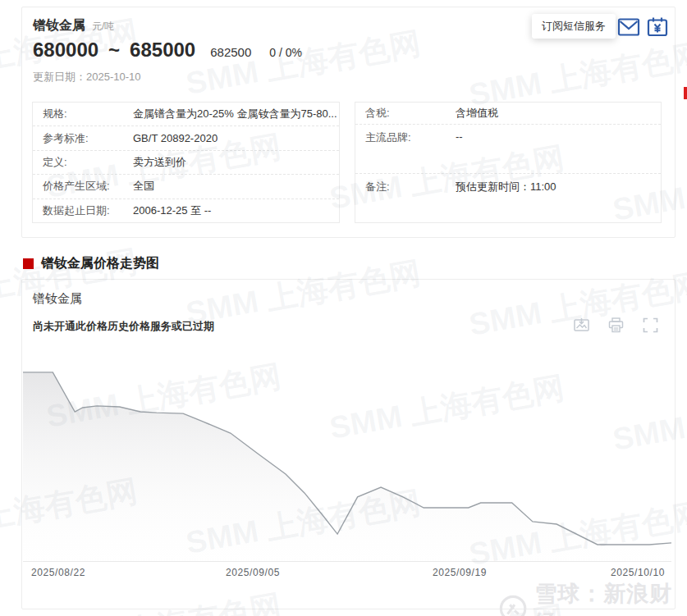  I want to click on price-range: 680000~685000, so click(114, 50).